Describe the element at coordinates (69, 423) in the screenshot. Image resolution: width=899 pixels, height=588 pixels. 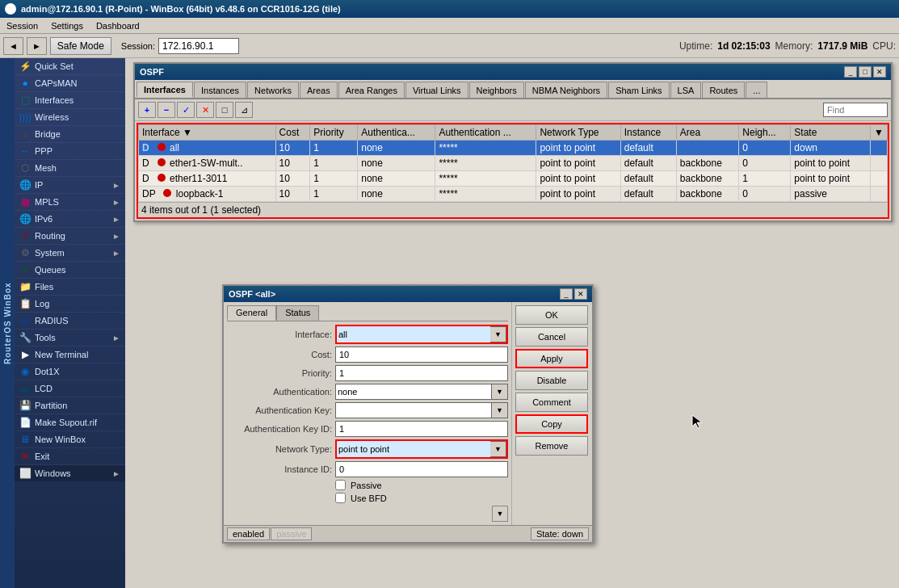
I see `sidebar-item-make-supout: 📄 Make Supout.rif` at that location.